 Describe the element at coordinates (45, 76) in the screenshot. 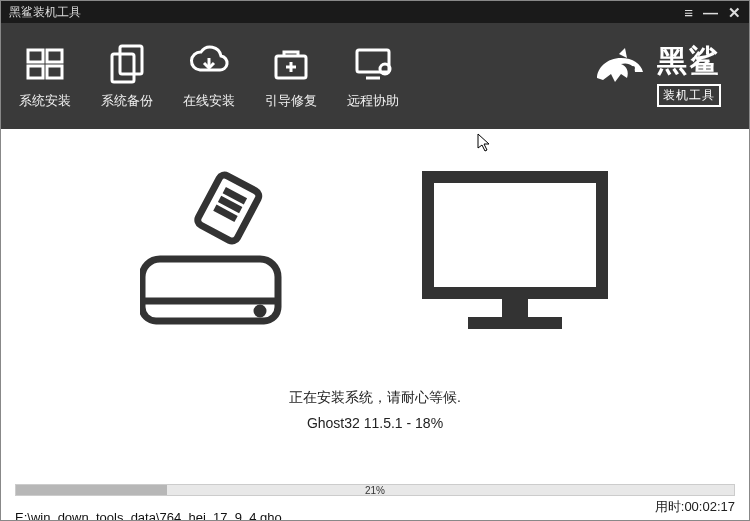

I see `nav-item-install: 系统安装` at that location.